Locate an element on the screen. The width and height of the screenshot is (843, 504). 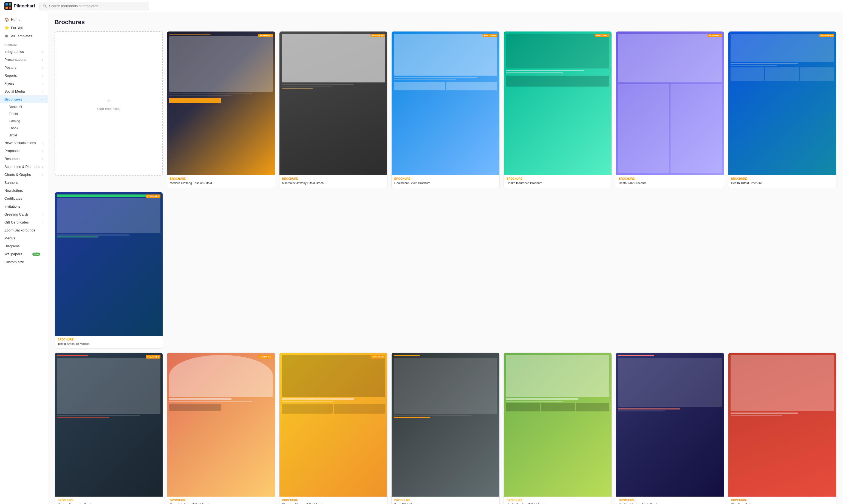
search-bar is located at coordinates (94, 6).